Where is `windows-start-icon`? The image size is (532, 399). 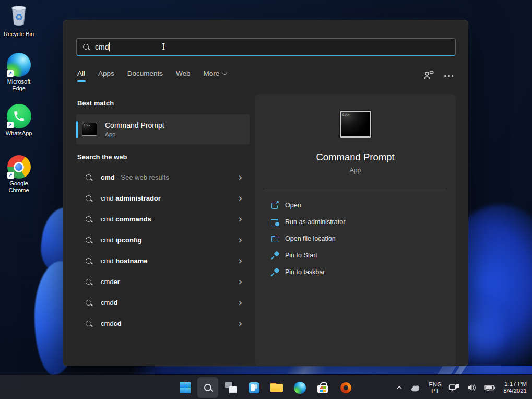
windows-start-icon is located at coordinates (185, 388).